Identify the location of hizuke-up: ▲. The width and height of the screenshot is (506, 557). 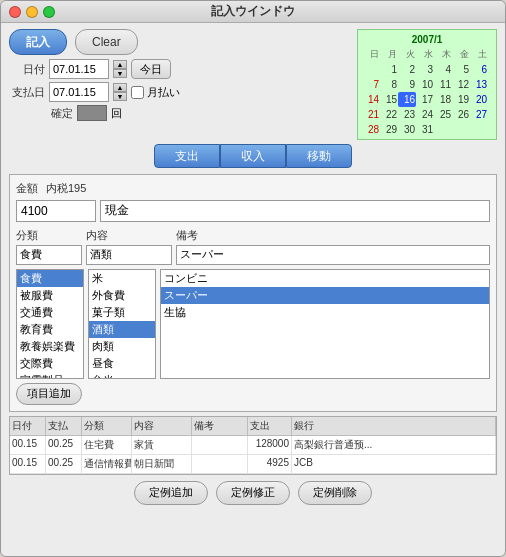
(120, 64).